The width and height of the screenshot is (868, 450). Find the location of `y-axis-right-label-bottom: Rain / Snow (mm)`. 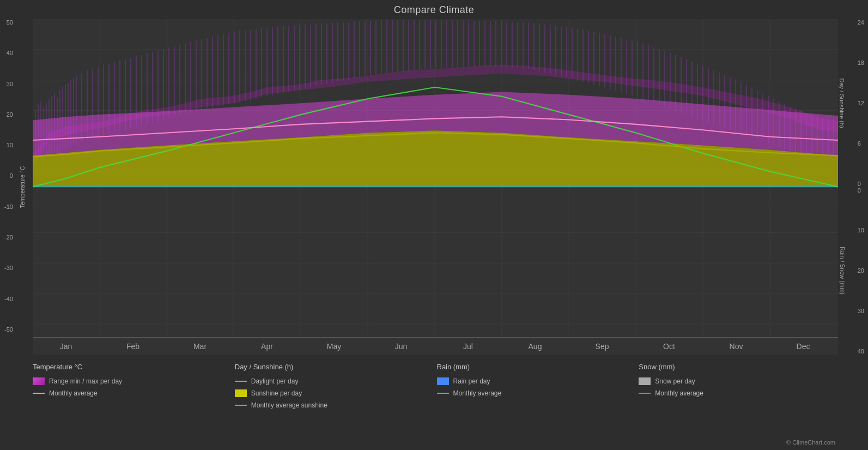

y-axis-right-label-bottom: Rain / Snow (mm) is located at coordinates (842, 271).